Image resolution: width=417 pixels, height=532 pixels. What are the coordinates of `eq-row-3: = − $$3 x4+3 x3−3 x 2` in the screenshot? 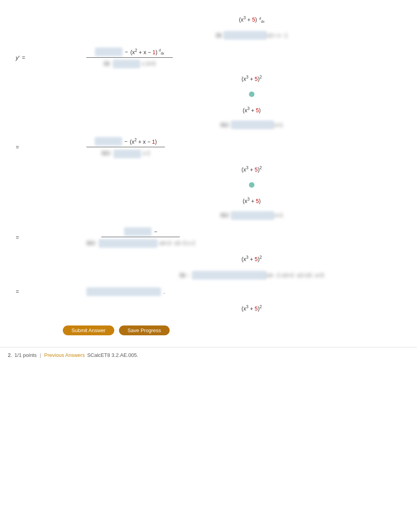 It's located at (252, 238).